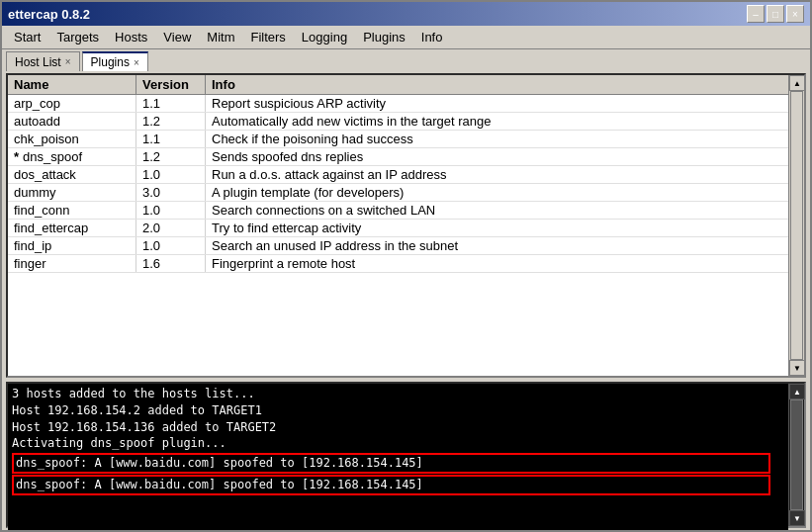  What do you see at coordinates (136, 63) in the screenshot?
I see `tab-plugins-close: ×` at bounding box center [136, 63].